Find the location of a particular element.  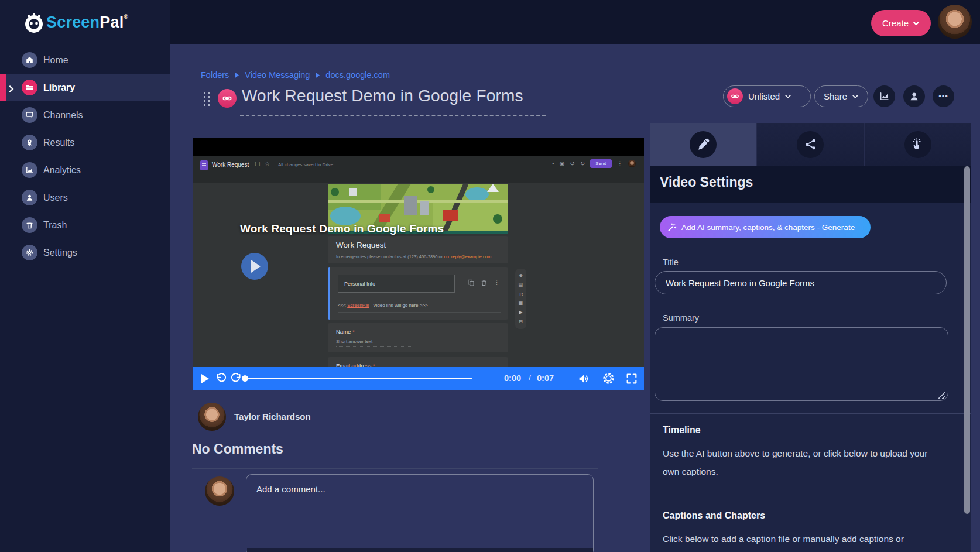

add-image-icon: ▦ is located at coordinates (521, 303).